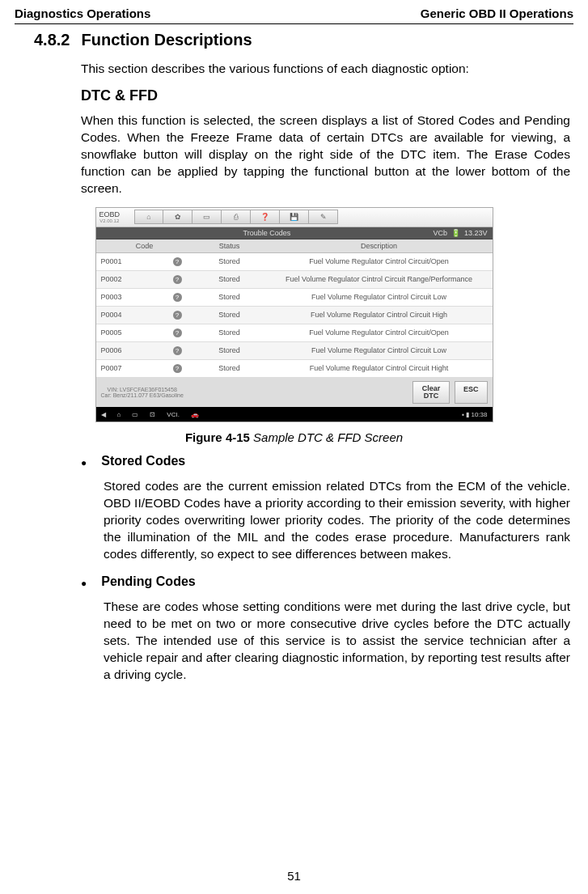  What do you see at coordinates (148, 583) in the screenshot?
I see `pending-codes-label: Pending Codes` at bounding box center [148, 583].